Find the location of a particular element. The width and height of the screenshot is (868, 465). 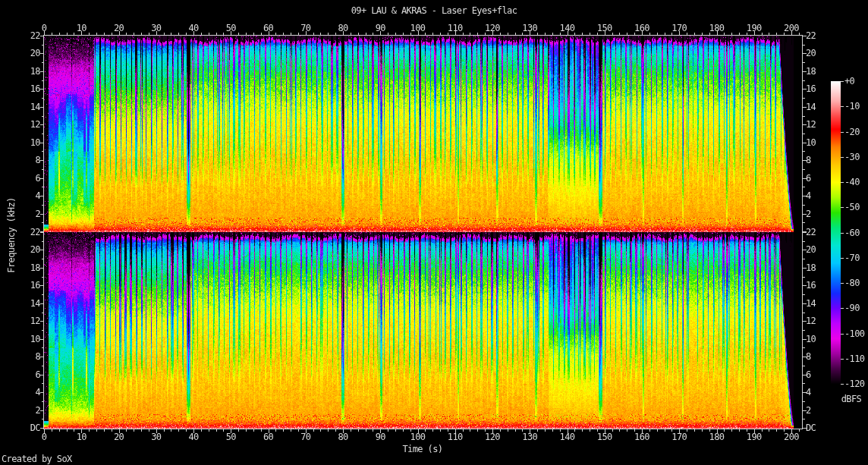

x-tick-label-bottom: 30 is located at coordinates (156, 437).